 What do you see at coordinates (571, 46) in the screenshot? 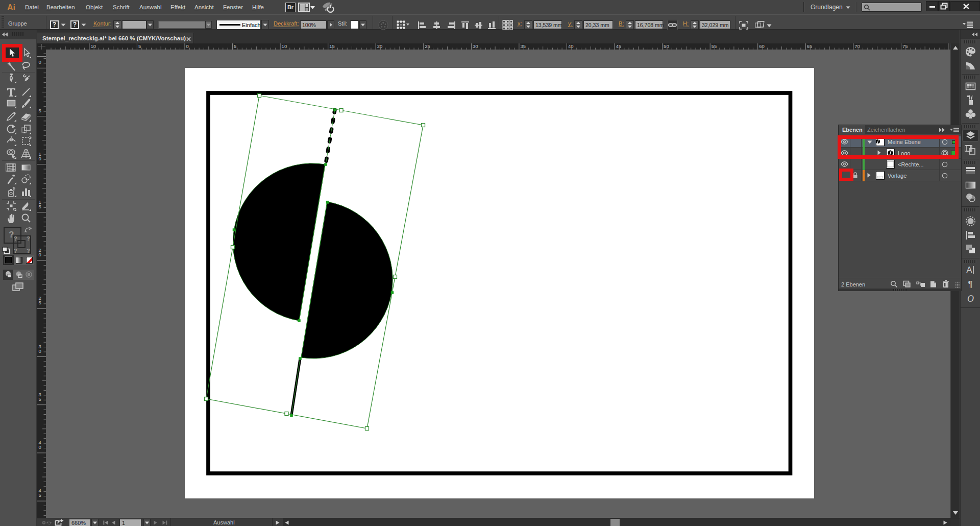
I see `svg-text: 40` at bounding box center [571, 46].